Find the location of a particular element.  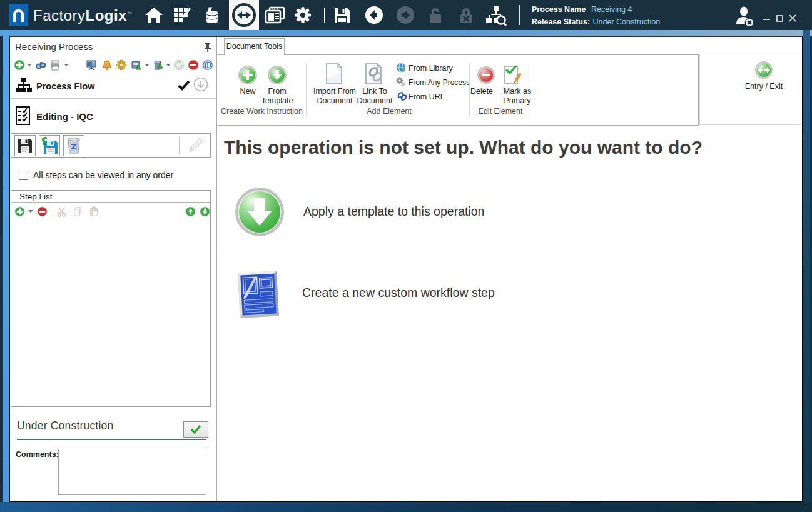

editing-status-label: Editing - IQC is located at coordinates (65, 116).